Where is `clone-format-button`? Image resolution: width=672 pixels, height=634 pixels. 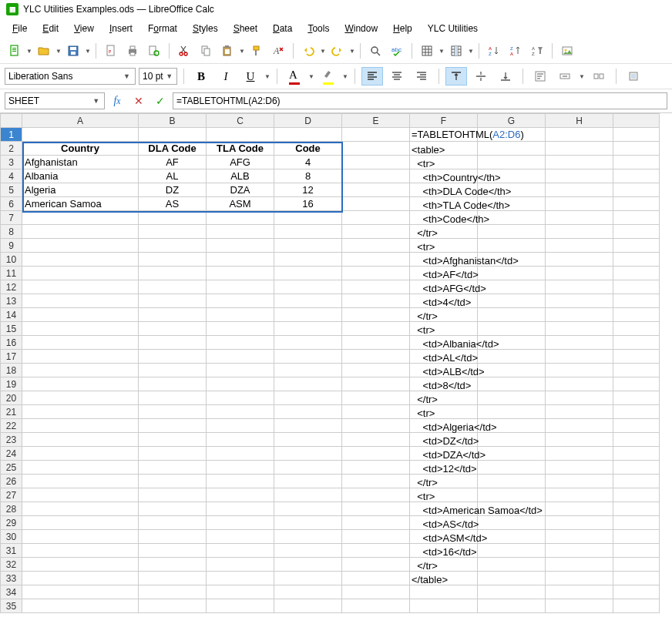
clone-format-button is located at coordinates (257, 51).